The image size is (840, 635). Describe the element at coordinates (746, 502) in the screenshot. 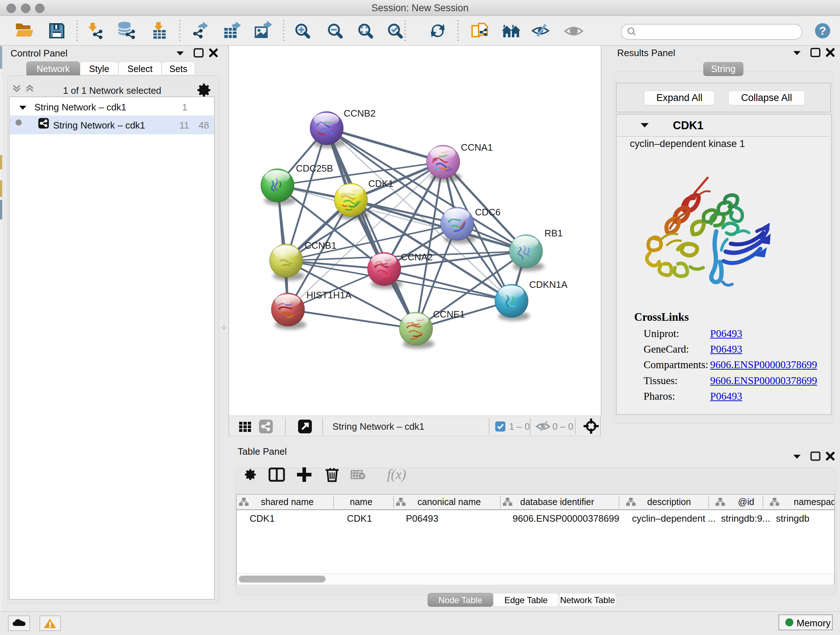

I see `svg-text: @id` at that location.